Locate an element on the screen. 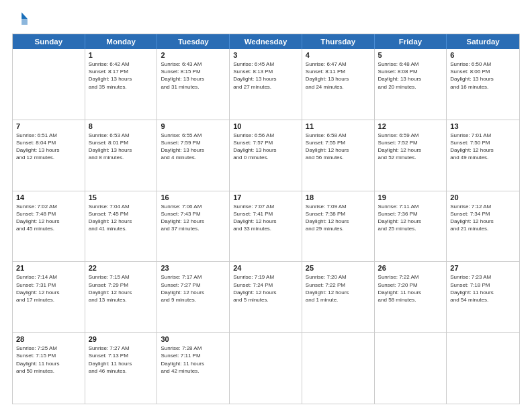 The height and width of the screenshot is (411, 532). cell-info: Sunrise: 7:22 AM Sunset: 7:20 PM Dayligh… is located at coordinates (411, 289).